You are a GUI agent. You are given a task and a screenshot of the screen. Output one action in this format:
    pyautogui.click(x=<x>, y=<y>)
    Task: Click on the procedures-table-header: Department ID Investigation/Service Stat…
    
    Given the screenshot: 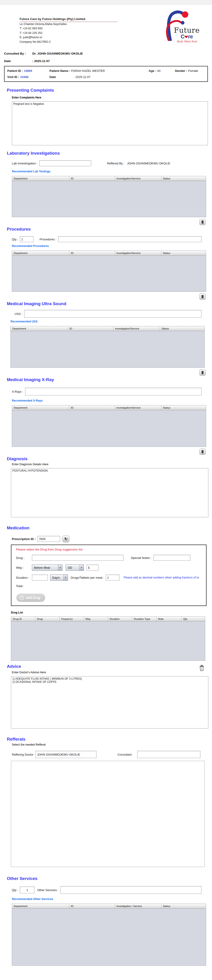 What is the action you would take?
    pyautogui.click(x=109, y=253)
    